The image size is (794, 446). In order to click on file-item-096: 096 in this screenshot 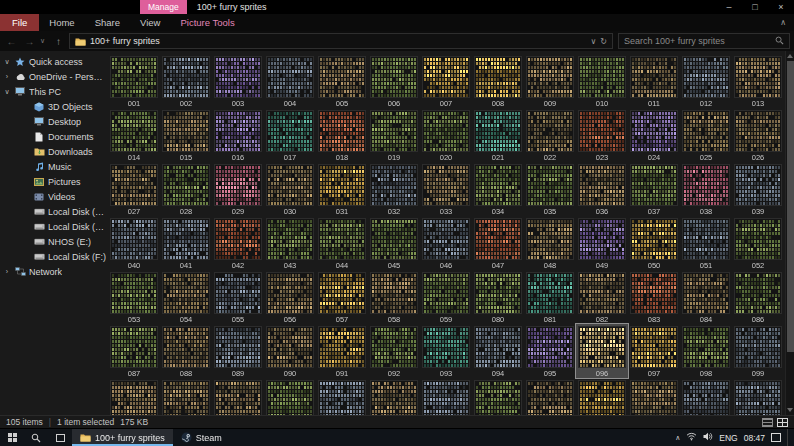, I will do `click(602, 351)`.